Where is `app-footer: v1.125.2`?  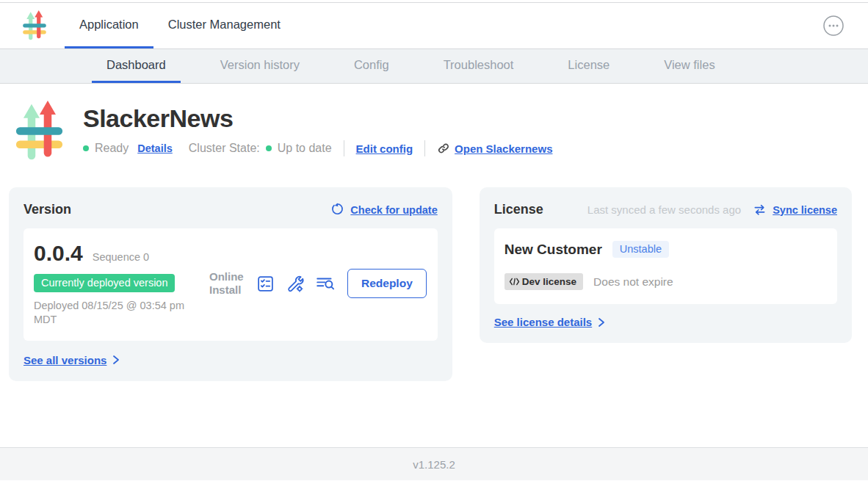
app-footer: v1.125.2 is located at coordinates (434, 464).